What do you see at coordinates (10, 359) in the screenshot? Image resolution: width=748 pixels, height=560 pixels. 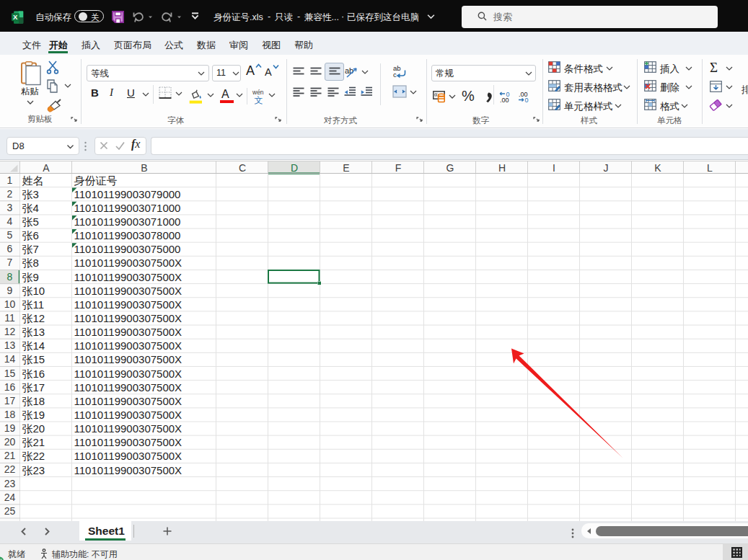 I see `svg-text: 14` at bounding box center [10, 359].